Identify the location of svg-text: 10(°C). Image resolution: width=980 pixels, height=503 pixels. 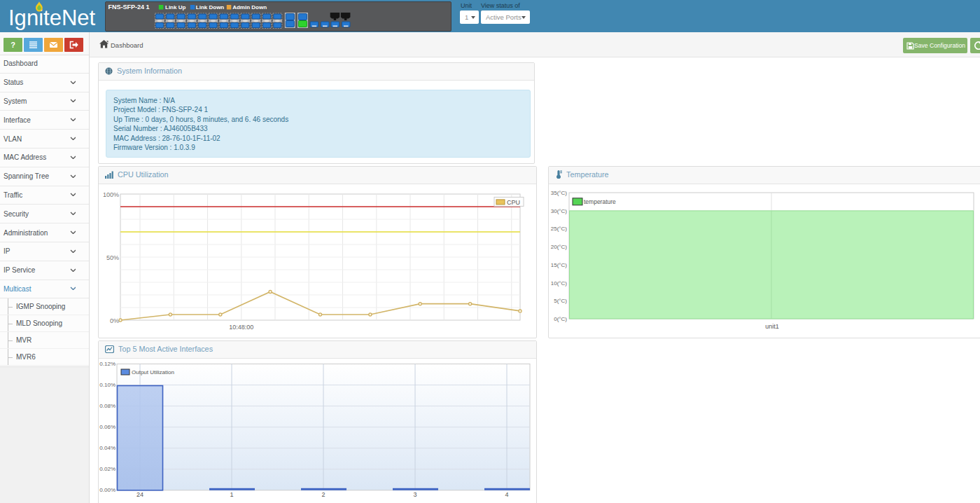
(559, 283).